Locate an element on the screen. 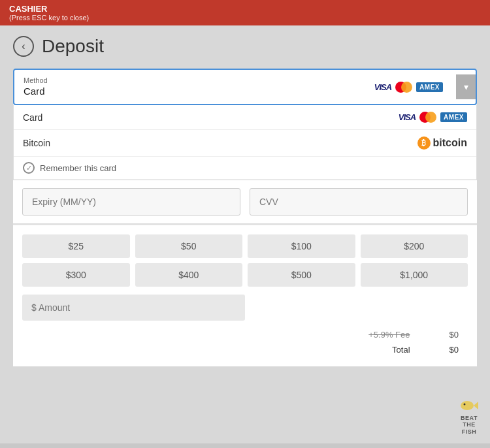  fee-row: +5.9% Fee $0 is located at coordinates (245, 334).